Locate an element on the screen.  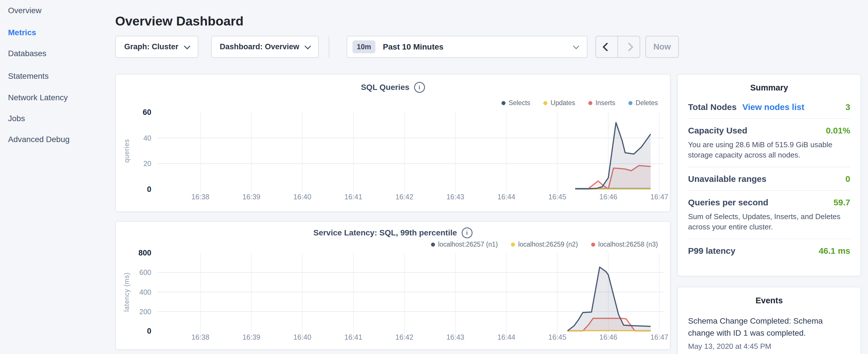
svg-text: 200 is located at coordinates (145, 312).